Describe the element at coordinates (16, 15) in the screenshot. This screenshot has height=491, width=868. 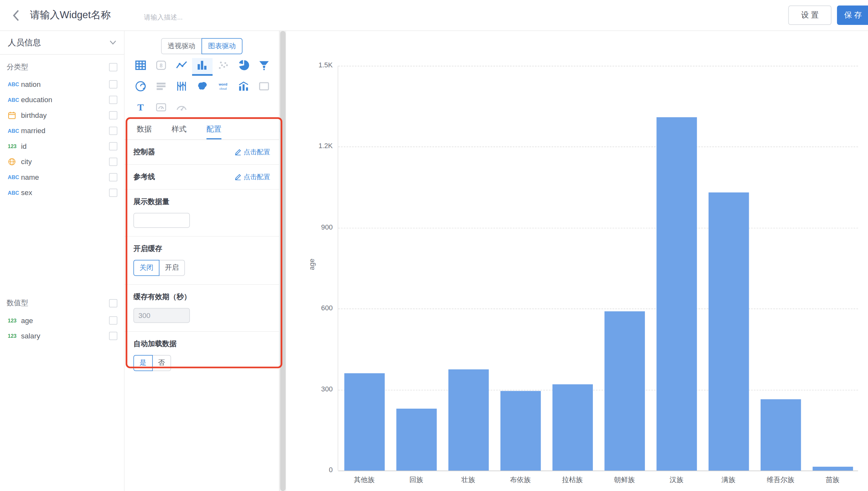
I see `chevron-left-icon` at that location.